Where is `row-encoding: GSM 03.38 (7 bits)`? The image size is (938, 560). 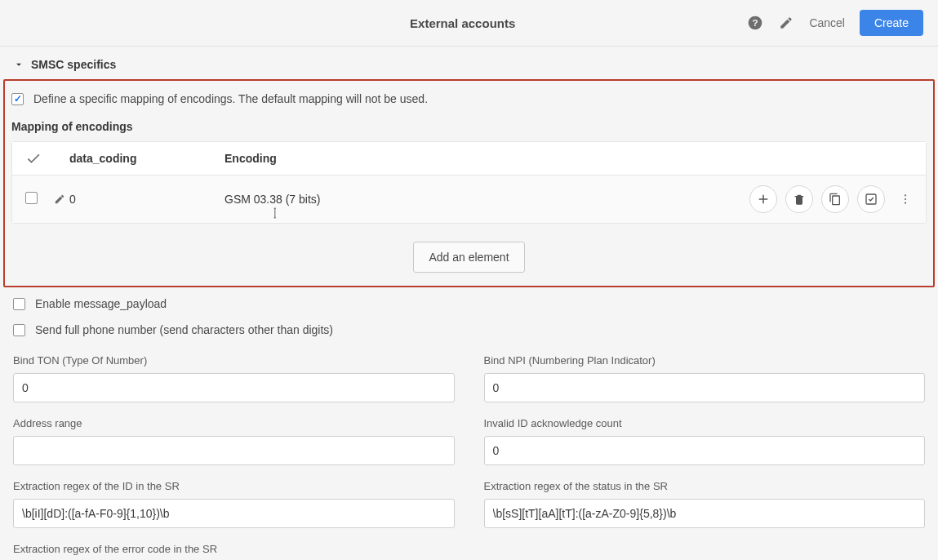 row-encoding: GSM 03.38 (7 bits) is located at coordinates (487, 199).